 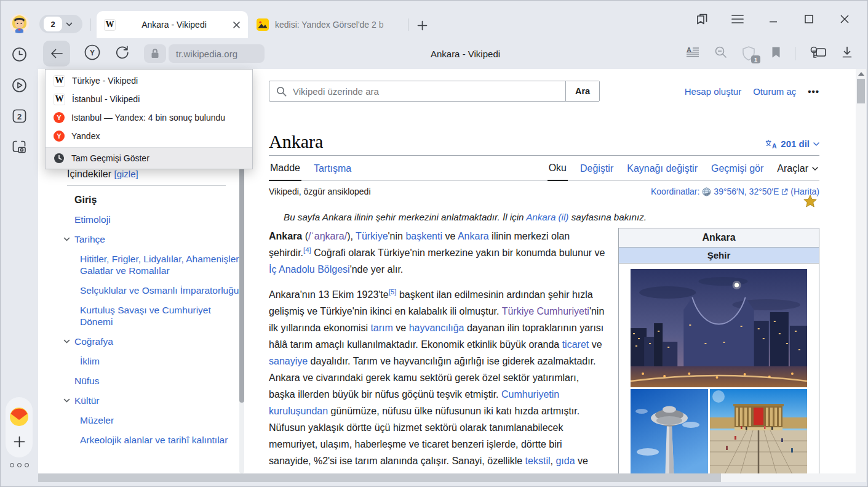 I want to click on infobox-ankara: Ankara Şehir, so click(x=719, y=351).